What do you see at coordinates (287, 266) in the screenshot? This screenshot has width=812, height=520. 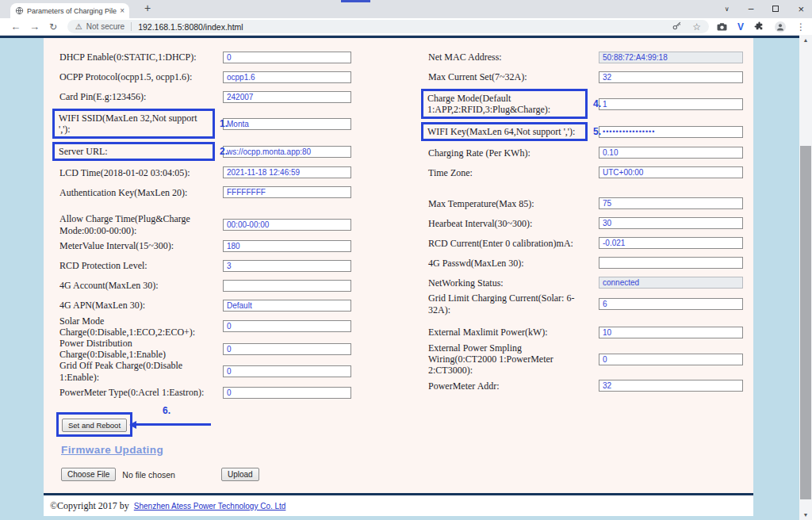 I see `rcd-protection-level-input` at bounding box center [287, 266].